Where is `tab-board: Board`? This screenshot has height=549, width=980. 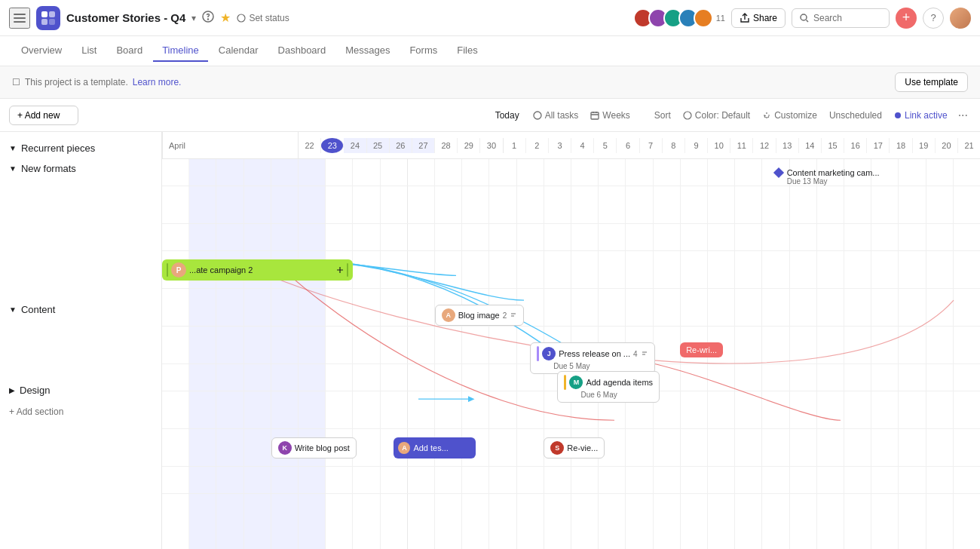 tab-board: Board is located at coordinates (130, 51).